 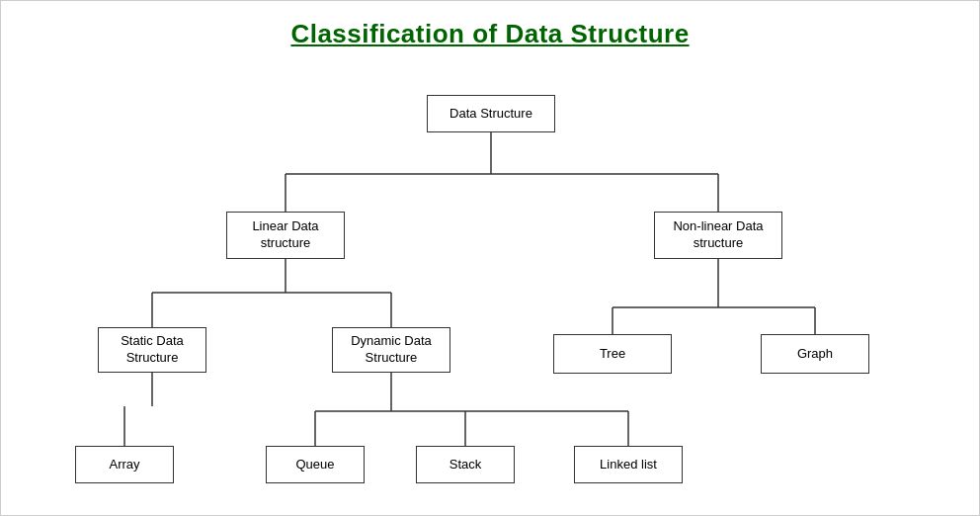 What do you see at coordinates (124, 465) in the screenshot?
I see `node-array: Array` at bounding box center [124, 465].